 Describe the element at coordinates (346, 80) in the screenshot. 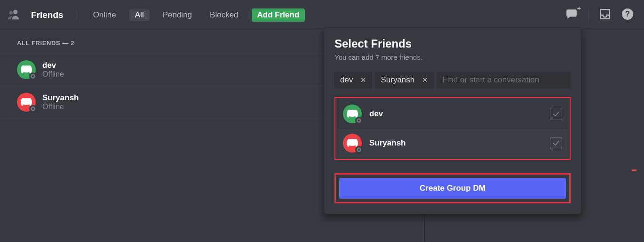

I see `chip-label: dev` at that location.